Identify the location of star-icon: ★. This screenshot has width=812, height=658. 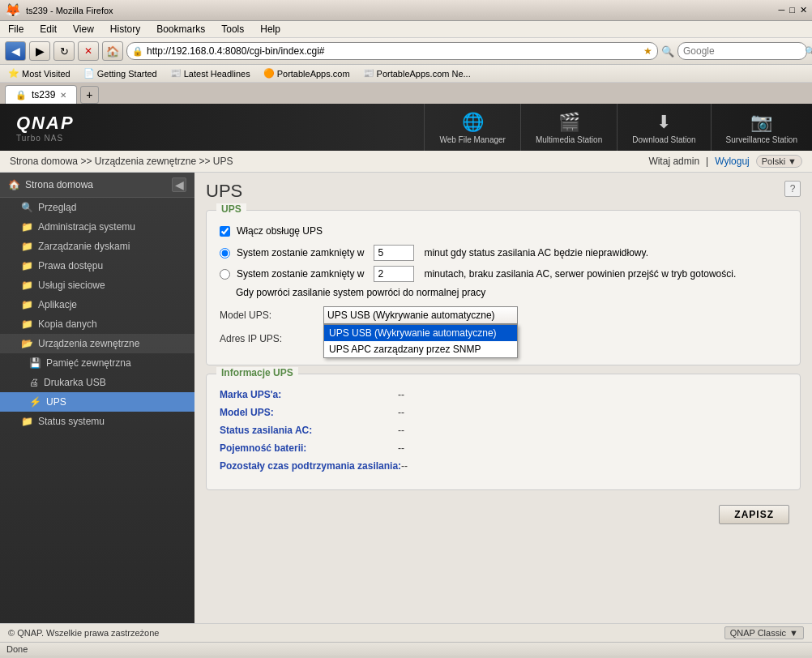
(648, 51).